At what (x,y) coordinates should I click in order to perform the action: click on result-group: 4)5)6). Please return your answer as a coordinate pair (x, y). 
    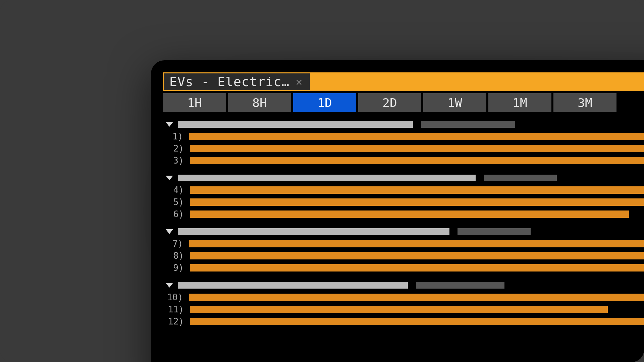
    Looking at the image, I should click on (405, 197).